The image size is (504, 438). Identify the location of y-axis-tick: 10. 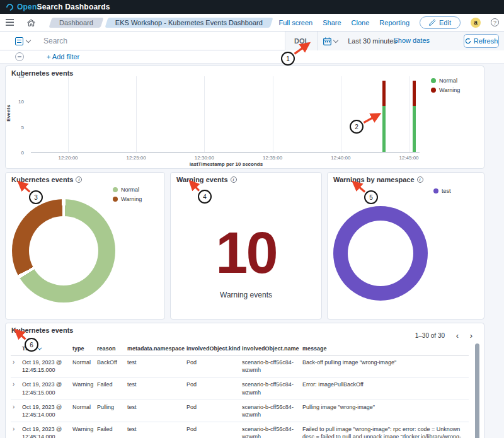
(18, 102).